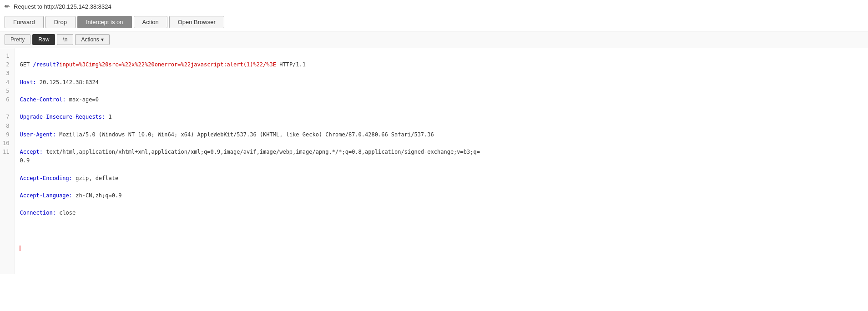 This screenshot has height=311, width=868. What do you see at coordinates (44, 40) in the screenshot?
I see `tab-raw: Raw` at bounding box center [44, 40].